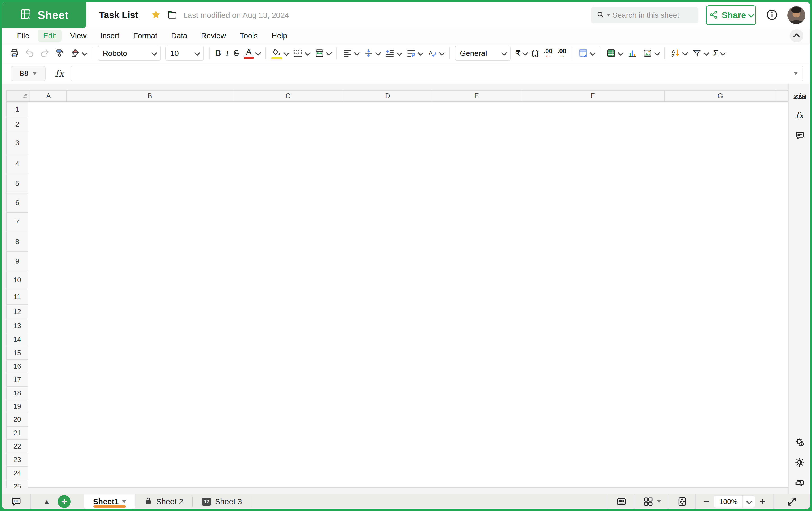 This screenshot has height=511, width=812. Describe the element at coordinates (18, 367) in the screenshot. I see `row-header-16: 16` at that location.